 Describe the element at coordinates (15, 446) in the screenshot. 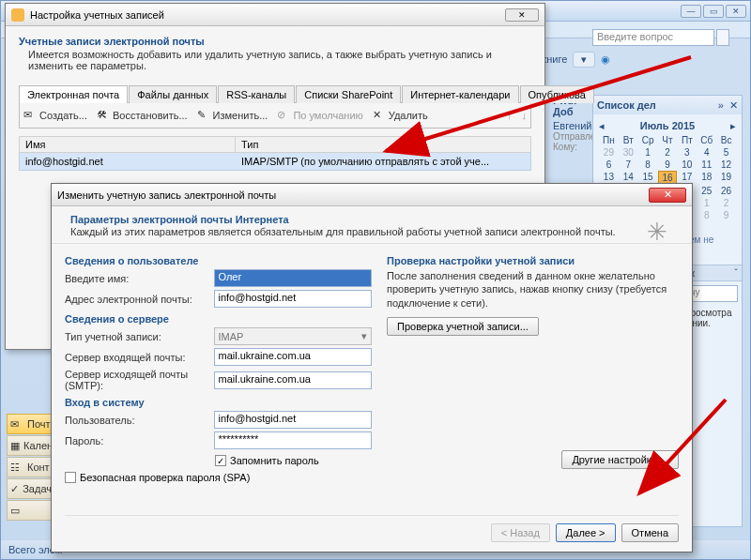

I see `calendar-icon: ▦` at that location.